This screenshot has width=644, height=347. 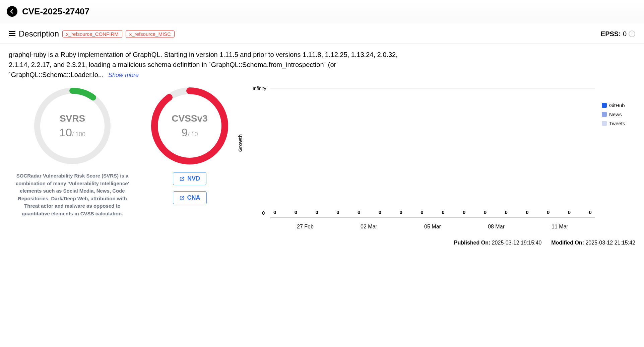 I want to click on modified-label: Modified On:, so click(x=568, y=242).